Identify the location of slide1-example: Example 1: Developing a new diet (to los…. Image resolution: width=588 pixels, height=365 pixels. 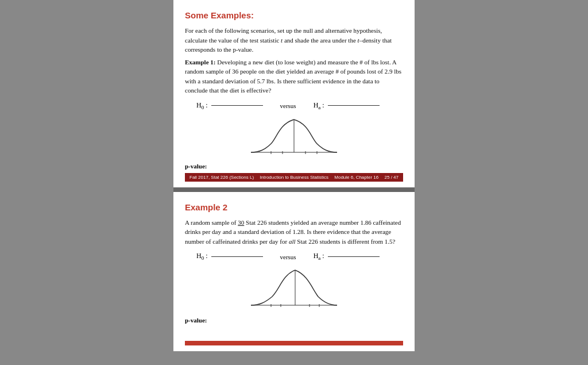
(294, 76).